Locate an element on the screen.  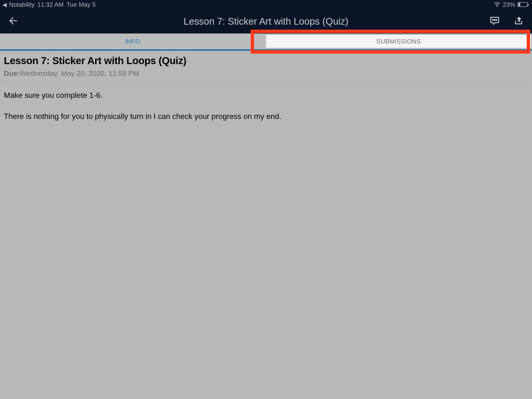
divider is located at coordinates (266, 81).